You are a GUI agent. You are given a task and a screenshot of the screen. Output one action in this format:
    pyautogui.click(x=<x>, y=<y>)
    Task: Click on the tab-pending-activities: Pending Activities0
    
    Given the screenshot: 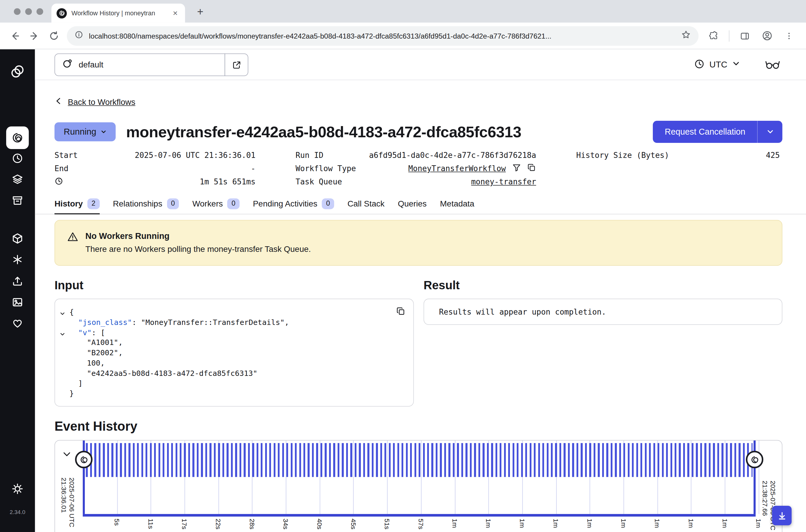 What is the action you would take?
    pyautogui.click(x=293, y=204)
    